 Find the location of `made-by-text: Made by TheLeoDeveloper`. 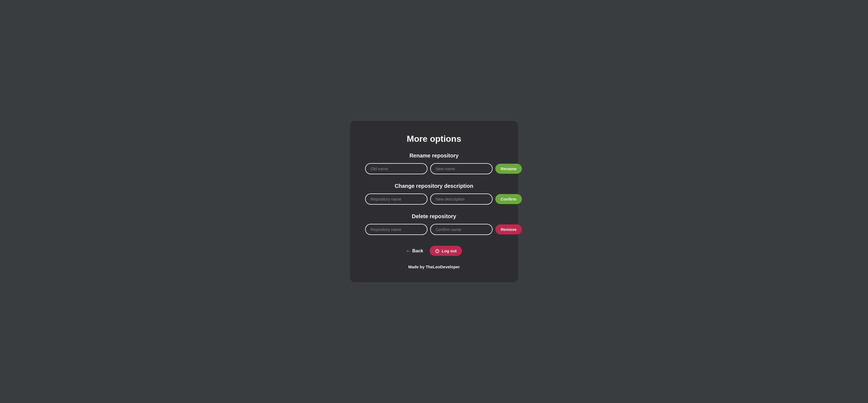

made-by-text: Made by TheLeoDeveloper is located at coordinates (434, 267).